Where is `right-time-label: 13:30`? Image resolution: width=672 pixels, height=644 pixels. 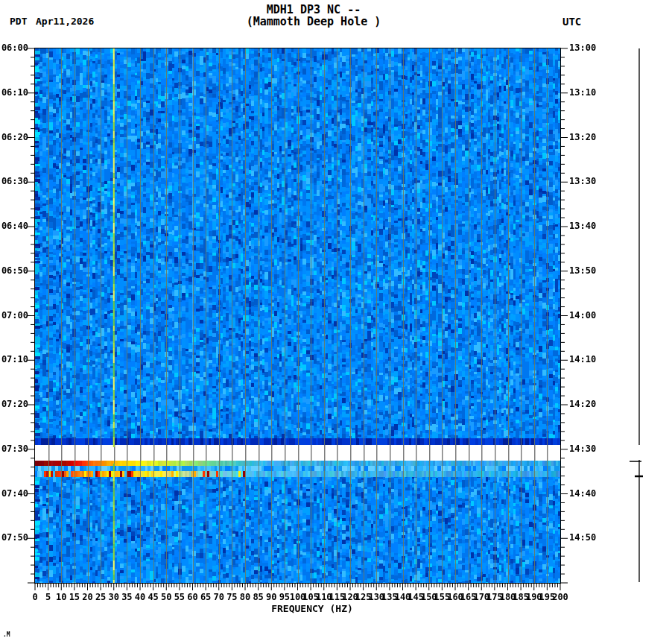
right-time-label: 13:30 is located at coordinates (583, 182).